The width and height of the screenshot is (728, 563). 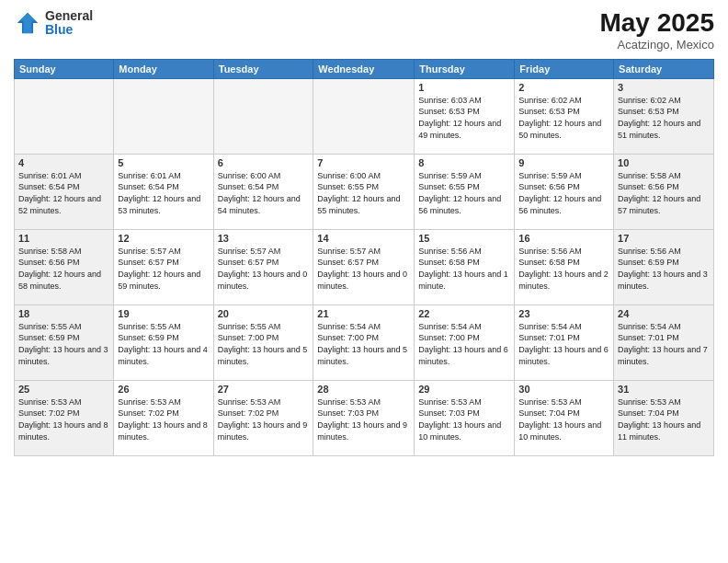 What do you see at coordinates (64, 191) in the screenshot?
I see `table-row: 4Sunrise: 6:01 AM Sunset: 6:54 PM Daylig…` at bounding box center [64, 191].